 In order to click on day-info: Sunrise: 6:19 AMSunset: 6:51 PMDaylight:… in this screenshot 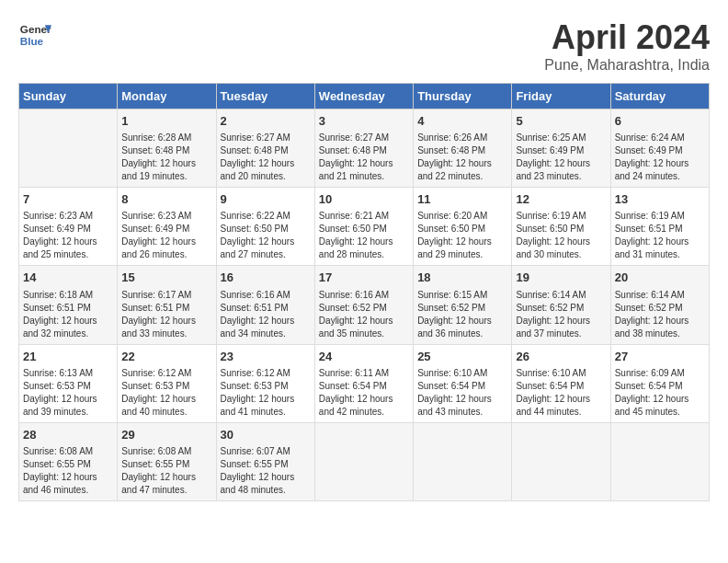, I will do `click(660, 236)`.